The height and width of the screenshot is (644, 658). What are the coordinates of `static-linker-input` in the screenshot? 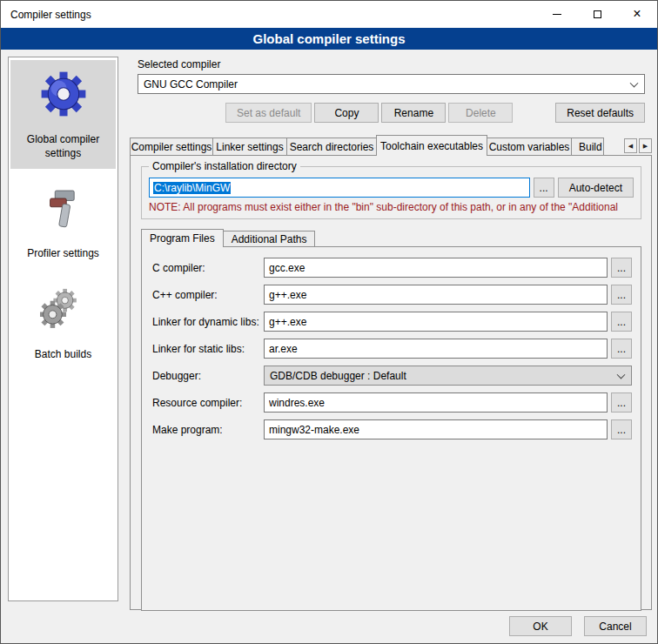 It's located at (435, 348).